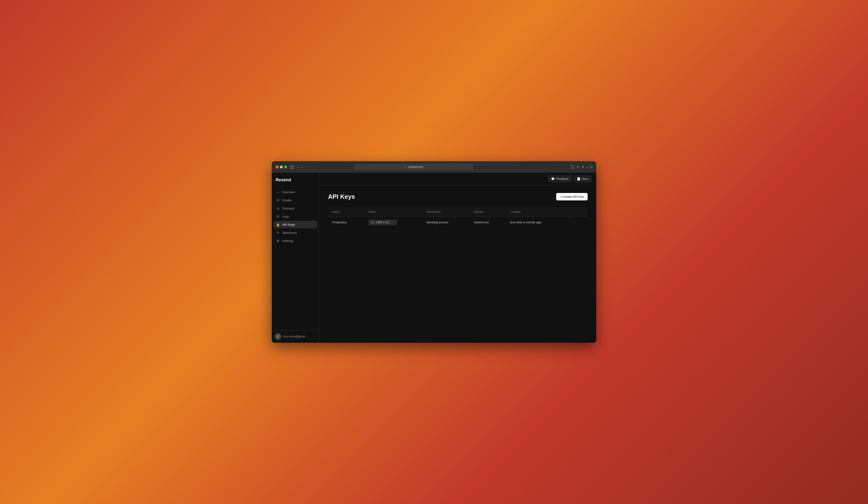  Describe the element at coordinates (347, 222) in the screenshot. I see `cell-name: Production` at that location.